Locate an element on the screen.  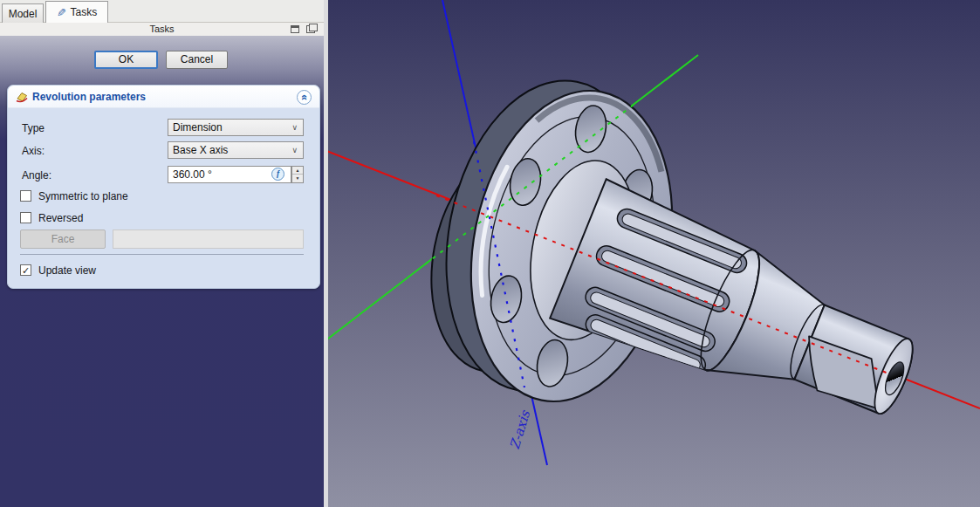
type-label: Type is located at coordinates (33, 128).